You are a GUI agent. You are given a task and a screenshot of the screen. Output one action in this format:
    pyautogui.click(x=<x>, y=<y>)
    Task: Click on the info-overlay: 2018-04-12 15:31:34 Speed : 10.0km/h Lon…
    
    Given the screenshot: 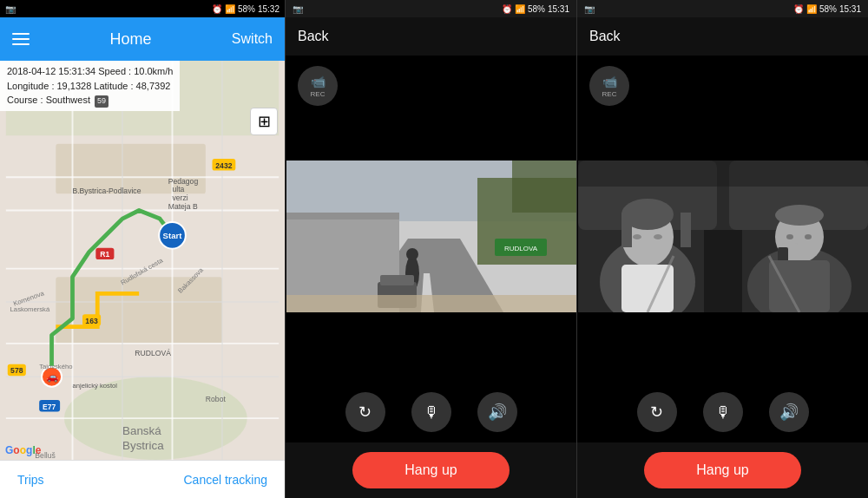 What is the action you would take?
    pyautogui.click(x=90, y=86)
    